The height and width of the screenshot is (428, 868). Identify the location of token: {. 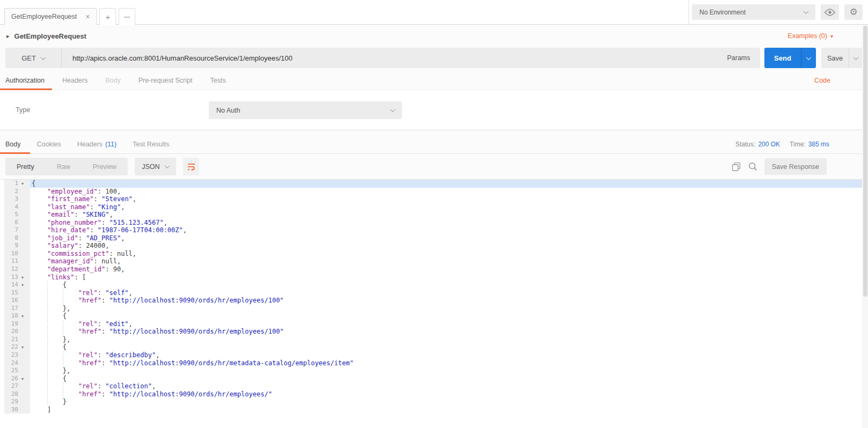
(64, 379).